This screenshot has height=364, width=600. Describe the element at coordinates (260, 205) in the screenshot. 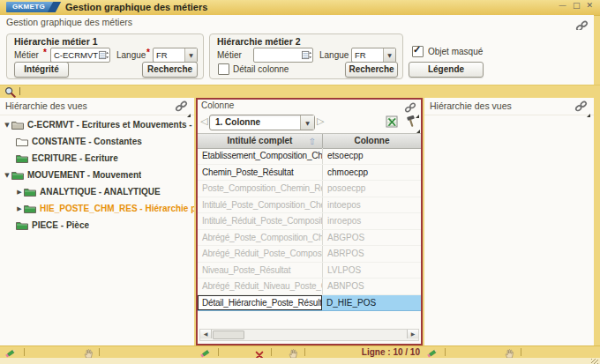

I see `cell-intitule-complet: Intitulé_Poste_Composition_Chemin_R` at that location.